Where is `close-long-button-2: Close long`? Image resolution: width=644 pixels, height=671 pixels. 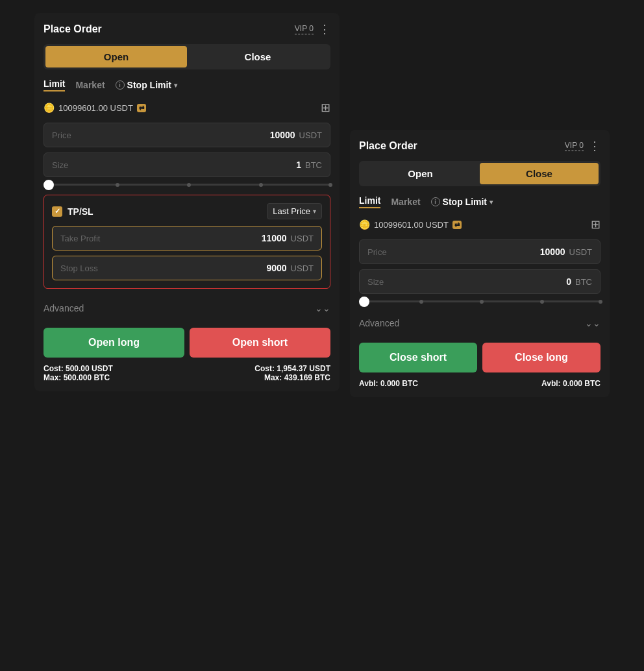
close-long-button-2: Close long is located at coordinates (541, 358).